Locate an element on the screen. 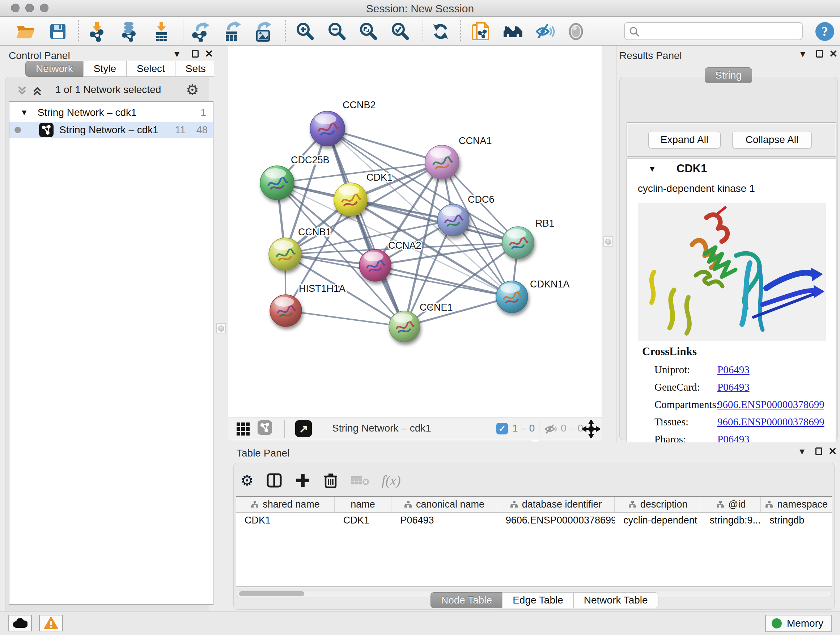  left-splitter-handle is located at coordinates (221, 328).